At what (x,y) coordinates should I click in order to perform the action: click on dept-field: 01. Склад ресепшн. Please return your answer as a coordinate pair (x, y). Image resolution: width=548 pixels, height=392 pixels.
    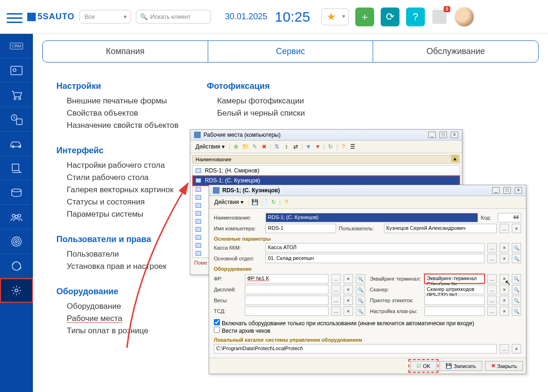
    Looking at the image, I should click on (375, 259).